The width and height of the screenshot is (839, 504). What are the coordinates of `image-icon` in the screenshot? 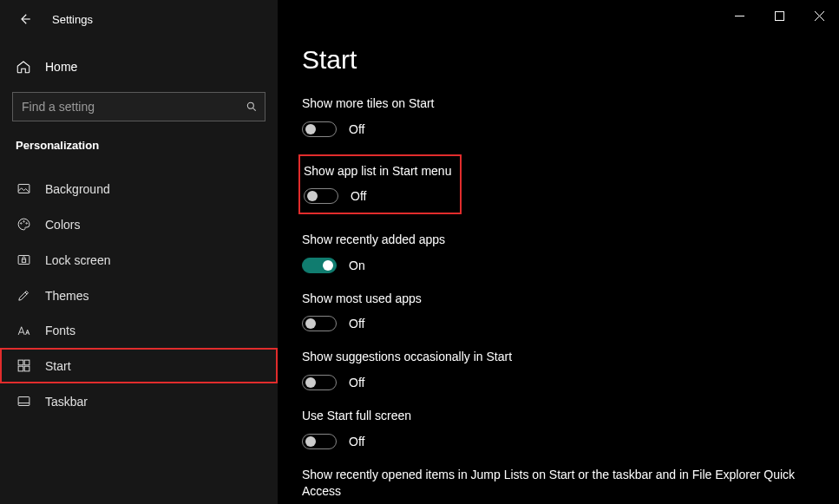 It's located at (23, 189).